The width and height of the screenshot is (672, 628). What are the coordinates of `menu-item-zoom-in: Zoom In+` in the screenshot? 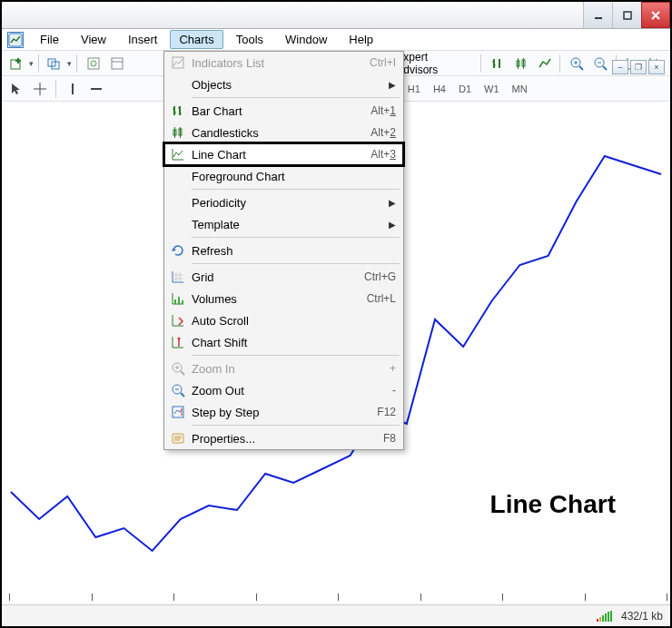 It's located at (283, 368).